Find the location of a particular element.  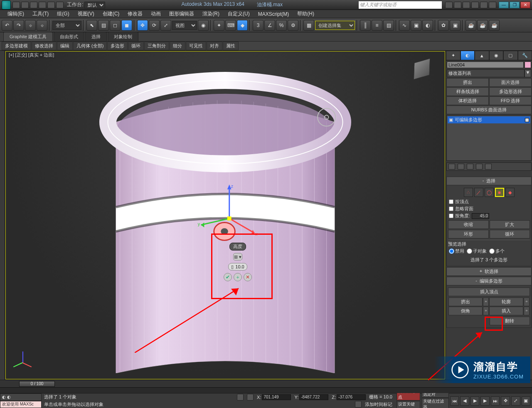

insert-vert-button: 插入顶点 is located at coordinates (489, 292).